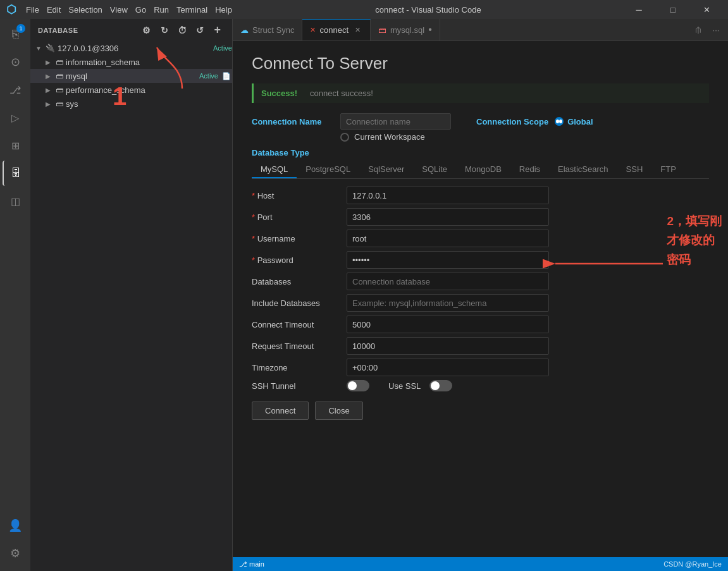 The height and width of the screenshot is (571, 728). Describe the element at coordinates (481, 121) in the screenshot. I see `connection-name-row: Connection Name Connection Scope Global` at that location.